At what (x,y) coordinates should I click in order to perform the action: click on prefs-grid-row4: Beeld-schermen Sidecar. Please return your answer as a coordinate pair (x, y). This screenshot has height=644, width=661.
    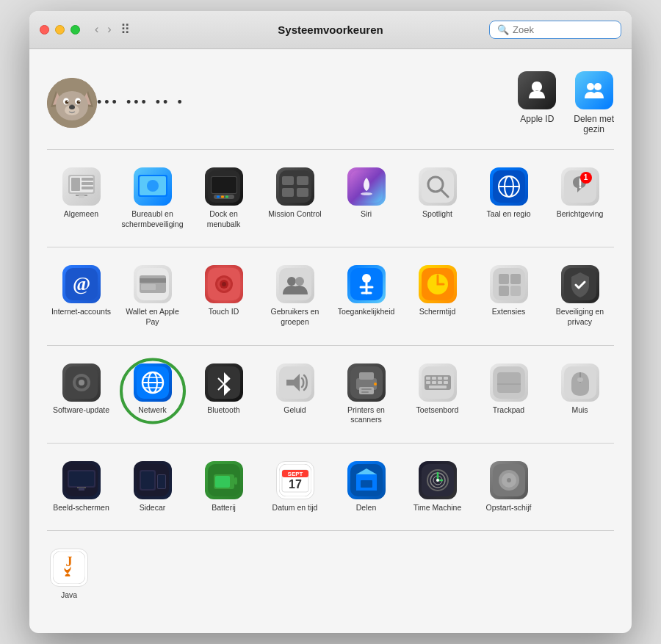
    Looking at the image, I should click on (330, 488).